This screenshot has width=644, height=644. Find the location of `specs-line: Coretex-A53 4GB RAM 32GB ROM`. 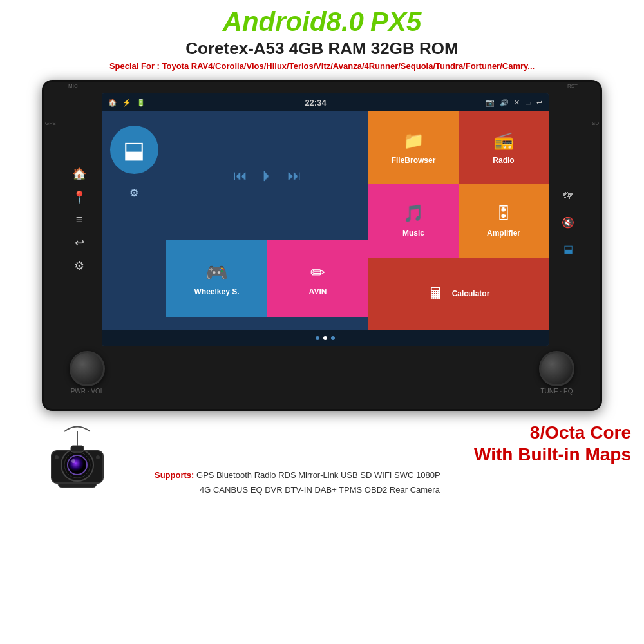

specs-line: Coretex-A53 4GB RAM 32GB ROM is located at coordinates (322, 49).